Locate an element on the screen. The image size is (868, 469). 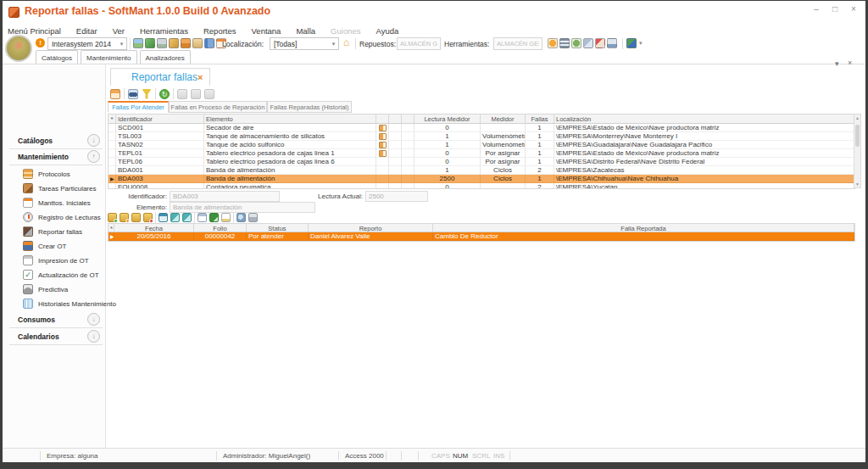
folder-icon is located at coordinates (198, 43).